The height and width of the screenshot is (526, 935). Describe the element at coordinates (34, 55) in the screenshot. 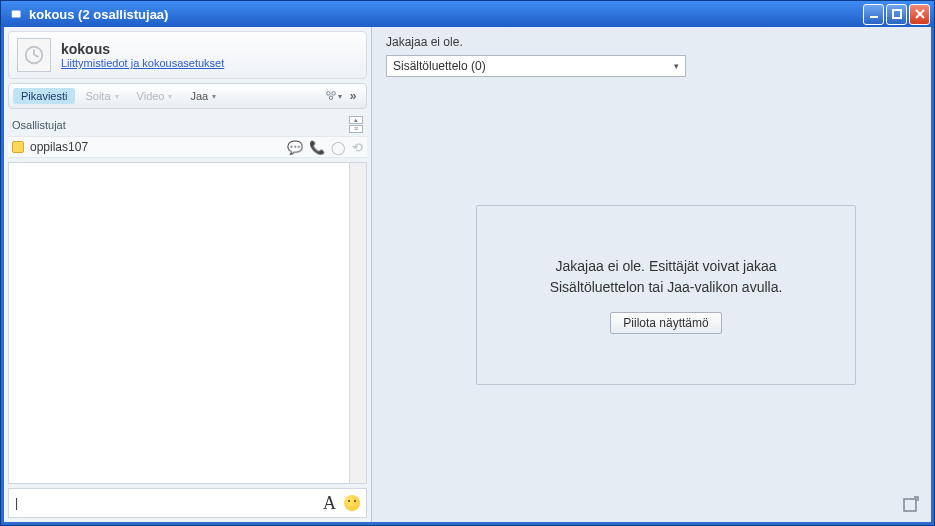

I see `avatar` at that location.